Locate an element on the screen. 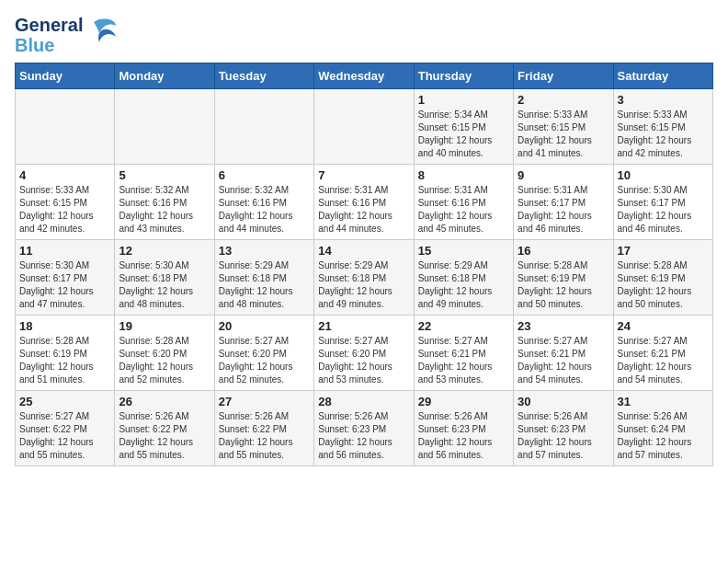  calendar-cell: 14Sunrise: 5:29 AM Sunset: 6:18 PM Dayli… is located at coordinates (364, 278).